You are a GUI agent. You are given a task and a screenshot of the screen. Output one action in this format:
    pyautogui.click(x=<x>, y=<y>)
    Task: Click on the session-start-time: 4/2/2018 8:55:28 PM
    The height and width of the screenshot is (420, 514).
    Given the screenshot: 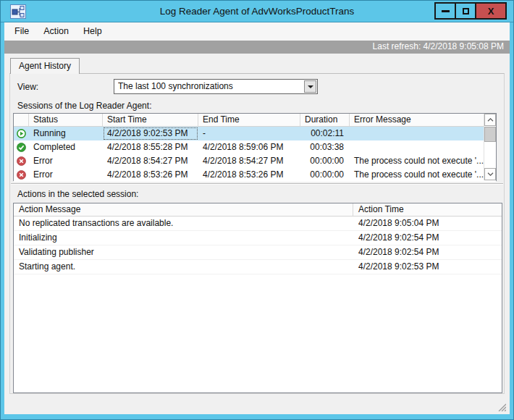 What is the action you would take?
    pyautogui.click(x=151, y=148)
    